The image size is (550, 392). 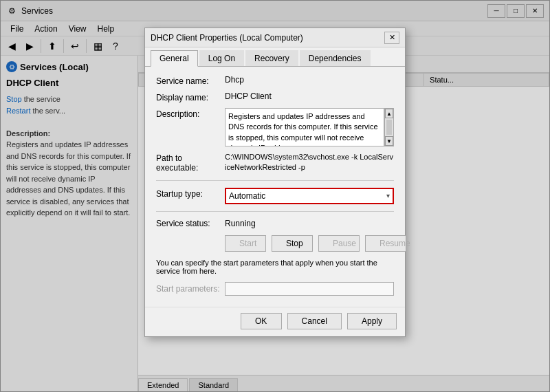 I want to click on apply-button: Apply, so click(x=372, y=321).